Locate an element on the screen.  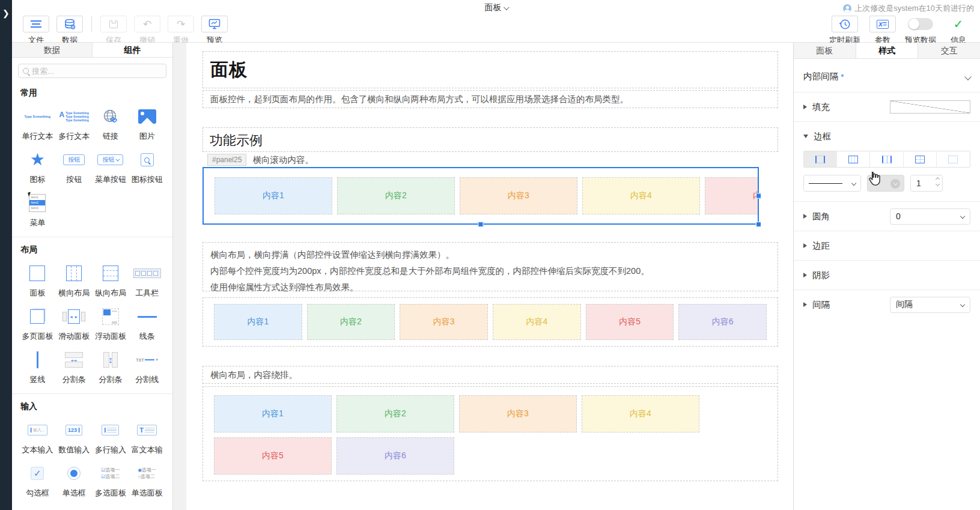
preview-button: 预览 is located at coordinates (215, 31).